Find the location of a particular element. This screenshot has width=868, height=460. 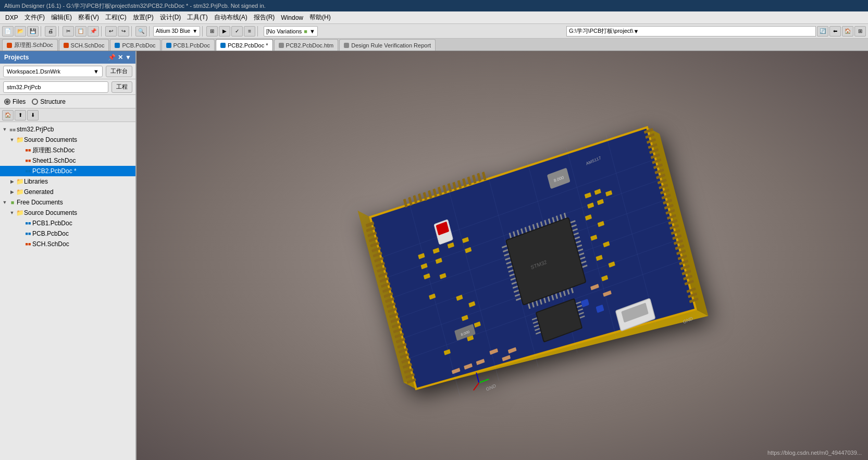

zoom-btn: 🔍 is located at coordinates (141, 31).